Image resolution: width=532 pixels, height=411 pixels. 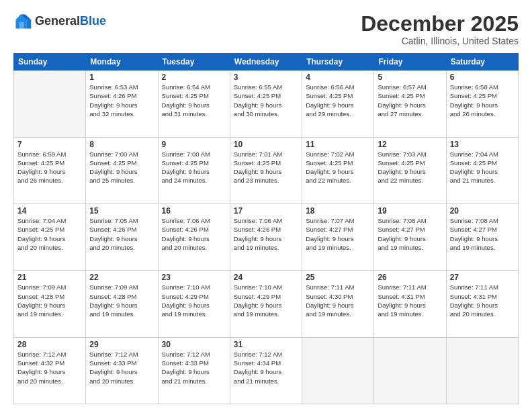 I want to click on day-number: 4, so click(x=338, y=77).